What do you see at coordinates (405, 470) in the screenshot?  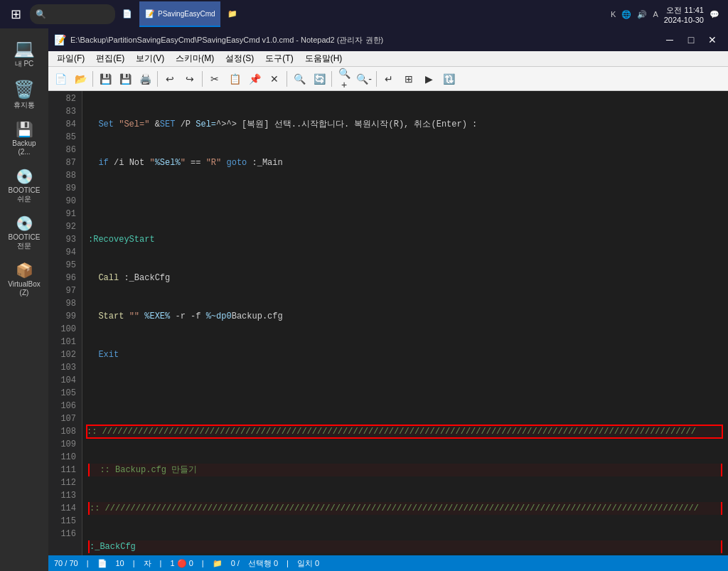 I see `code-line-91: :: Backup.cfg 만들기` at bounding box center [405, 470].